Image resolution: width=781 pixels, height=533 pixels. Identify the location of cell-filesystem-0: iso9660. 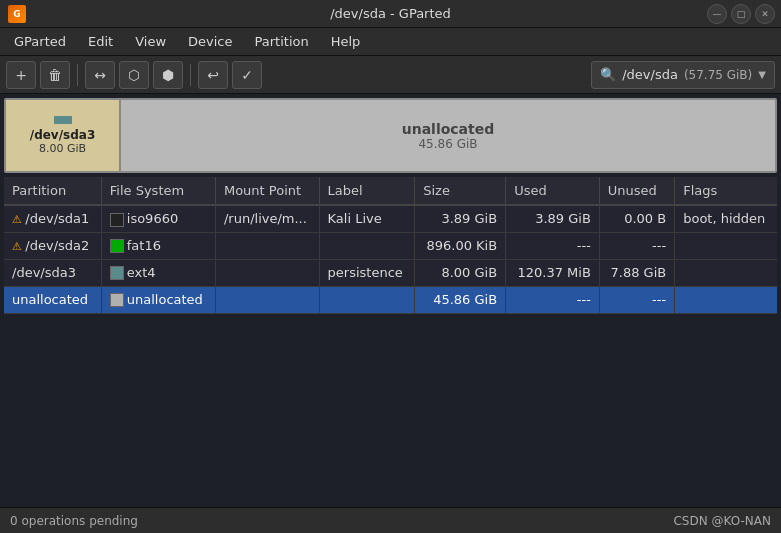
(158, 218).